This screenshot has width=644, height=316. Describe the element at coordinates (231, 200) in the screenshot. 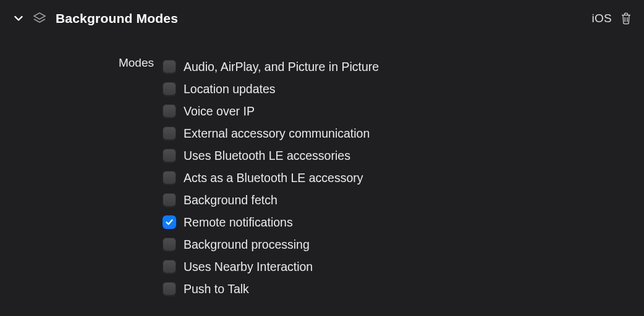

I see `mode-label: Background fetch` at that location.